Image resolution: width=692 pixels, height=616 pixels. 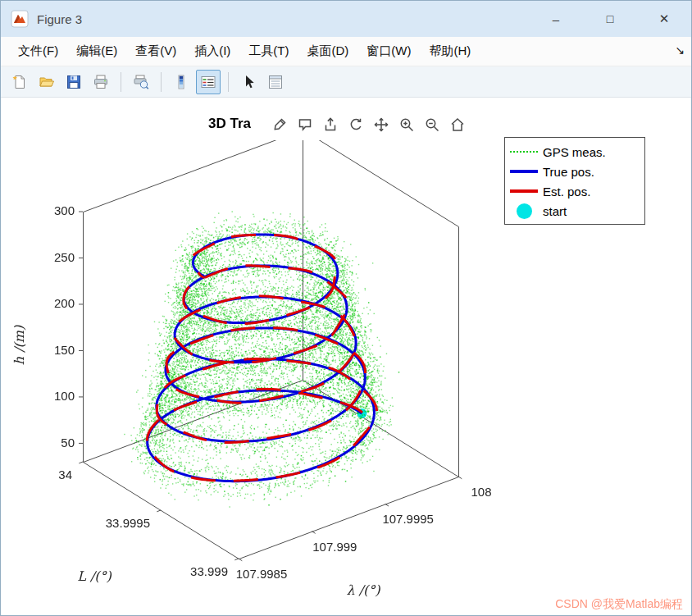 I want to click on menubar: 文件(F) 编辑(E) 查看(V) 插入(I) 工具(T) 桌面(D) 窗口(W…, so click(x=346, y=52).